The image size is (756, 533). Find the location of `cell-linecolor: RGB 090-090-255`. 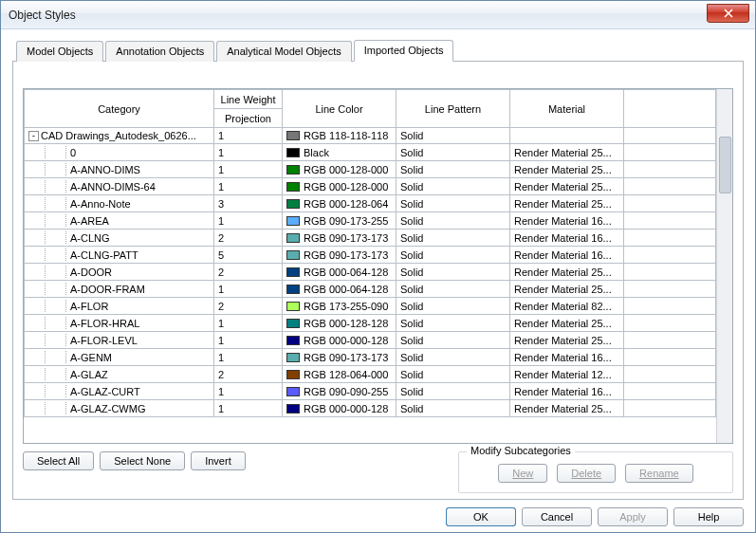

cell-linecolor: RGB 090-090-255 is located at coordinates (340, 392).